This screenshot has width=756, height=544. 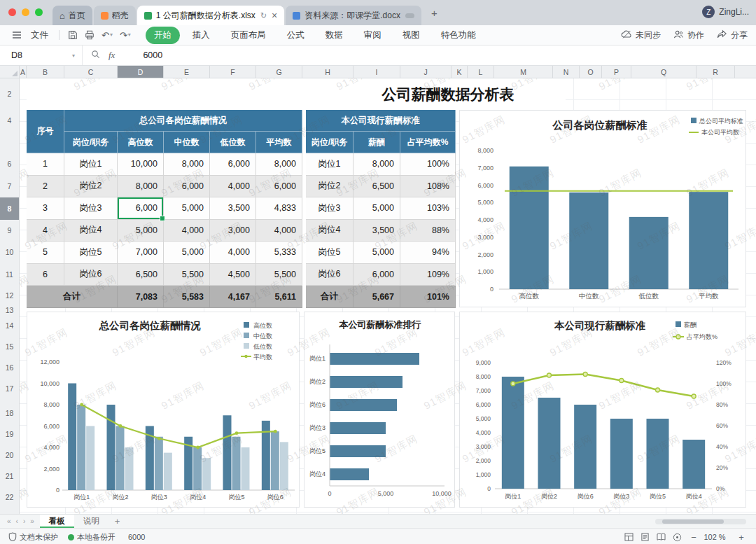 I want to click on column-header-J: J, so click(x=426, y=71).